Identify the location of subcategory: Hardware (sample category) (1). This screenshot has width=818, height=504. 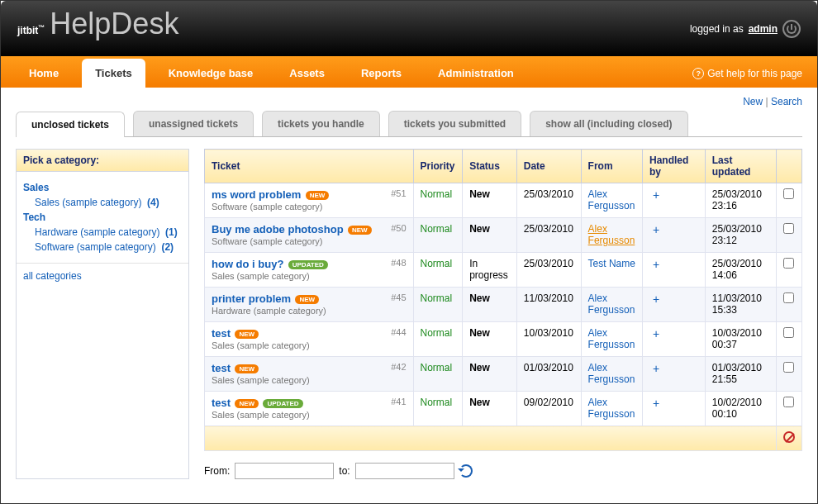
(108, 232).